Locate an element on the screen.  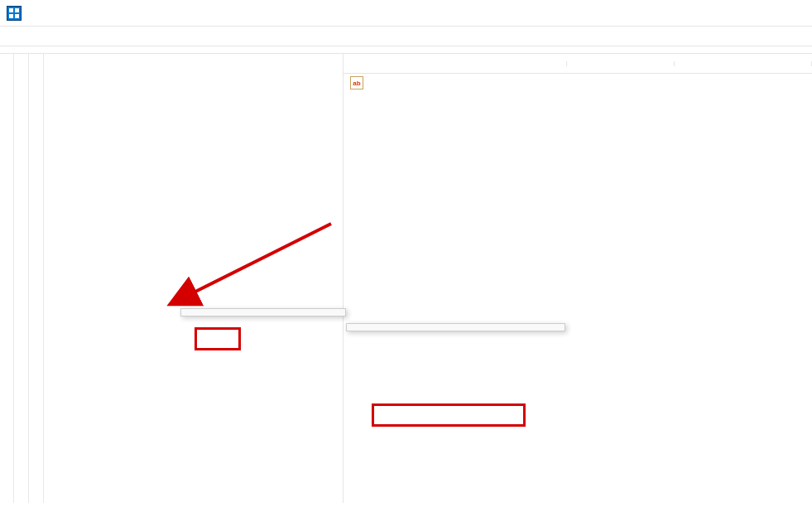
col-type is located at coordinates (621, 64).